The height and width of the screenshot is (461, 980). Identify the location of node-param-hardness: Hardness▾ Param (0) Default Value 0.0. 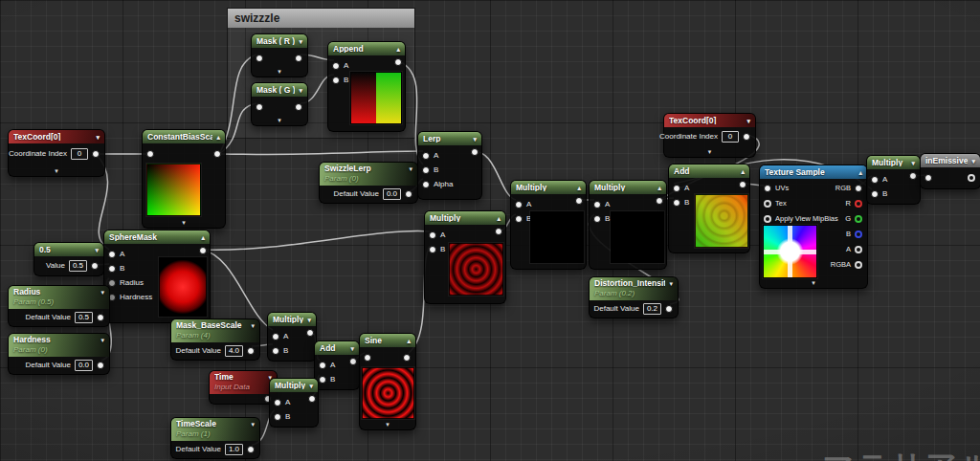
(59, 354).